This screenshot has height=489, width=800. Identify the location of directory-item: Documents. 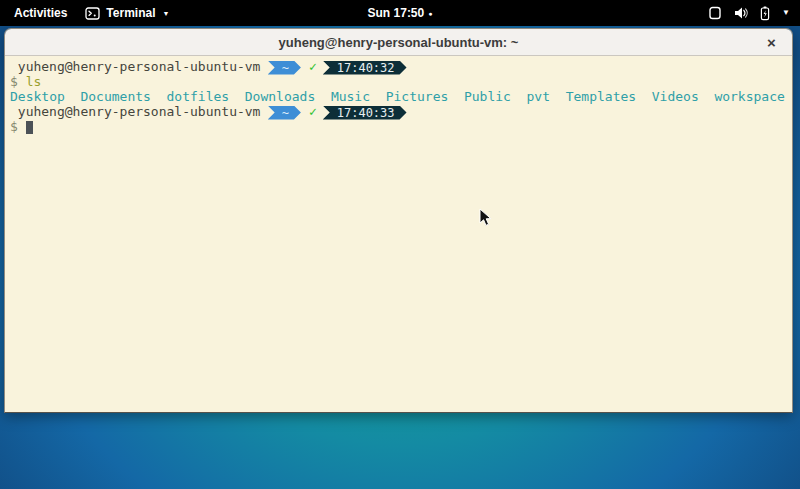
(115, 96).